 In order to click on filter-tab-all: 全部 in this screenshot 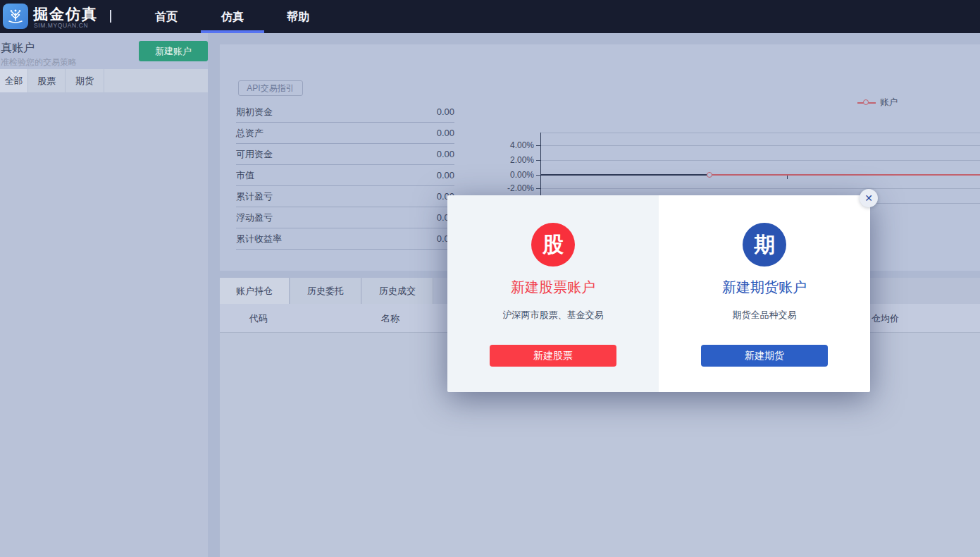, I will do `click(14, 80)`.